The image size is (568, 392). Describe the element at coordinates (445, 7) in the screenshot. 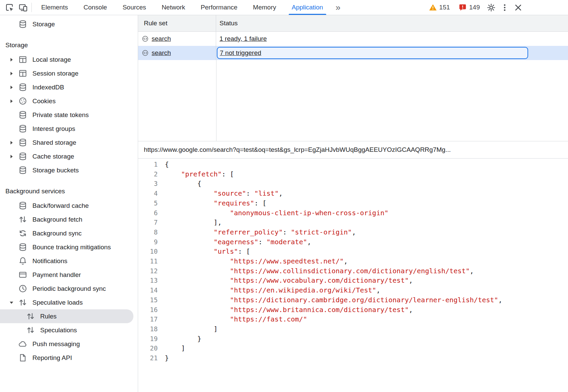

I see `warning-count: 151` at that location.